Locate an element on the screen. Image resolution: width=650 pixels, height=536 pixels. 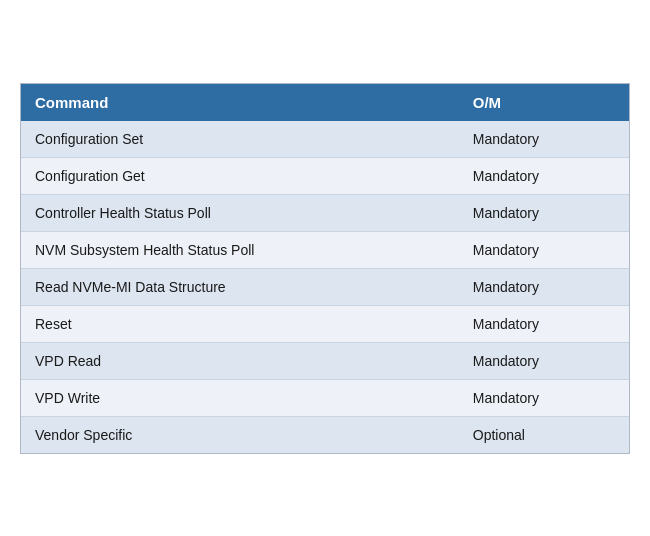
cell-command: Reset is located at coordinates (240, 324).